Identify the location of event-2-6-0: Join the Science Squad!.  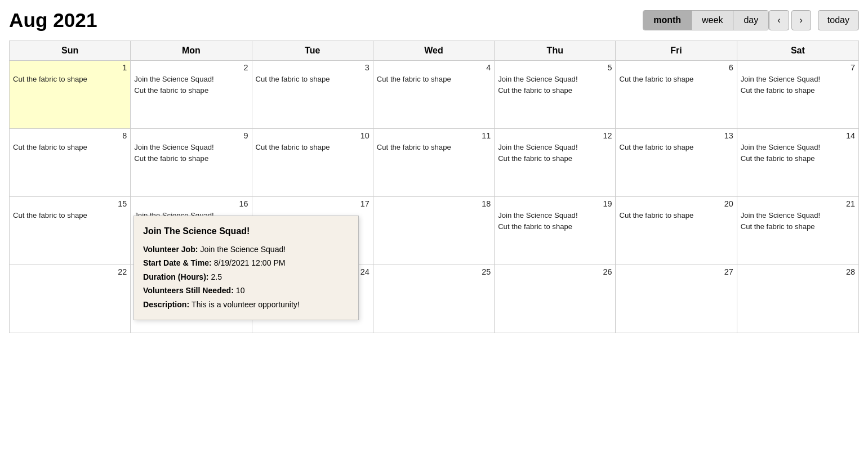
(798, 215).